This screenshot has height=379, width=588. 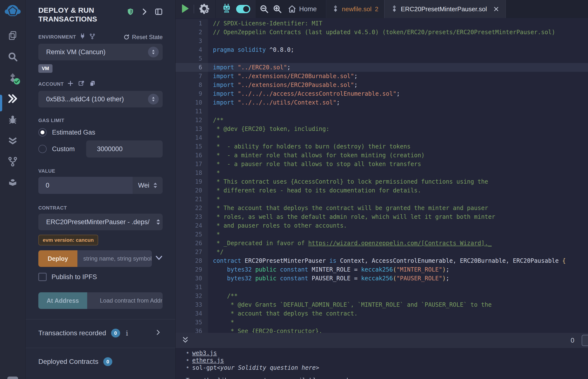 What do you see at coordinates (264, 9) in the screenshot?
I see `zoom-out-icon` at bounding box center [264, 9].